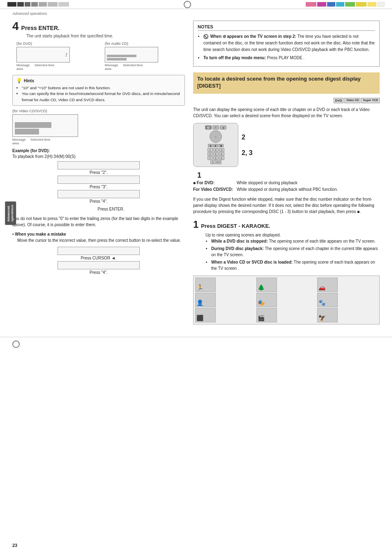  I want to click on section4-header: 4 Press ENTER., so click(99, 26).